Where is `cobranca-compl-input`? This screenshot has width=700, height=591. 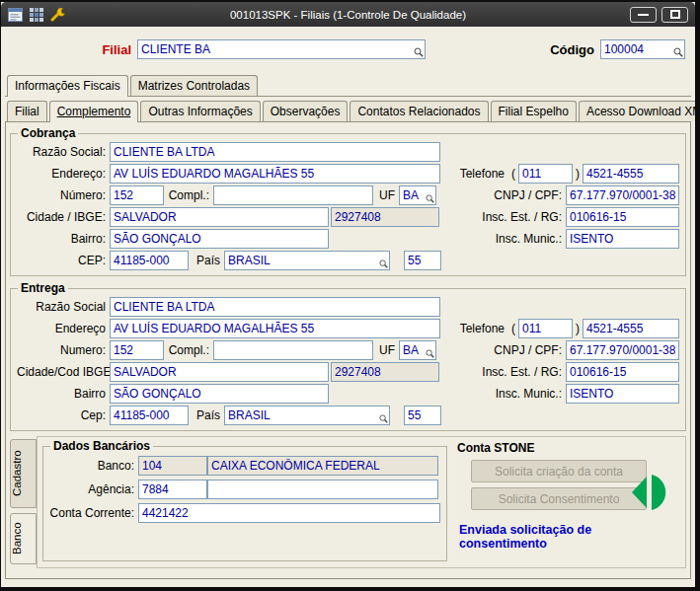 cobranca-compl-input is located at coordinates (293, 195).